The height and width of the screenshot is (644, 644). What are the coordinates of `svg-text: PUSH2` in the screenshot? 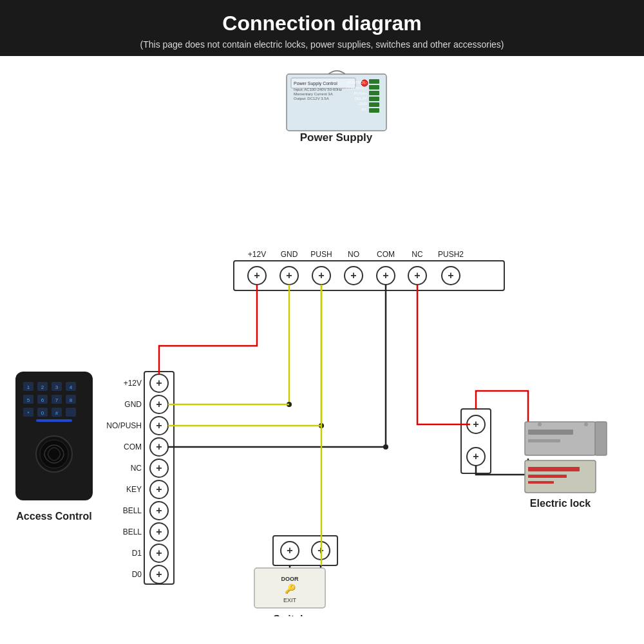 It's located at (451, 254).